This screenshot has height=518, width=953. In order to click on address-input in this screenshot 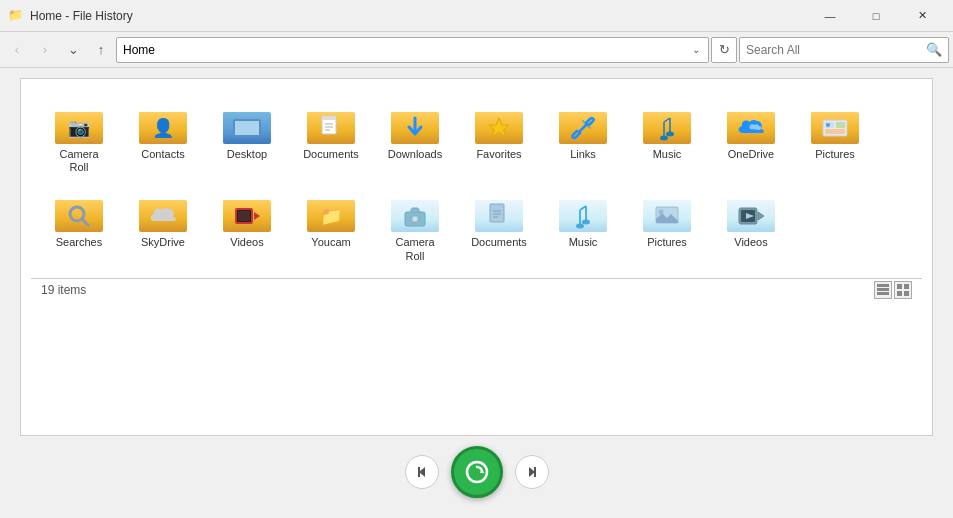, I will do `click(406, 50)`.